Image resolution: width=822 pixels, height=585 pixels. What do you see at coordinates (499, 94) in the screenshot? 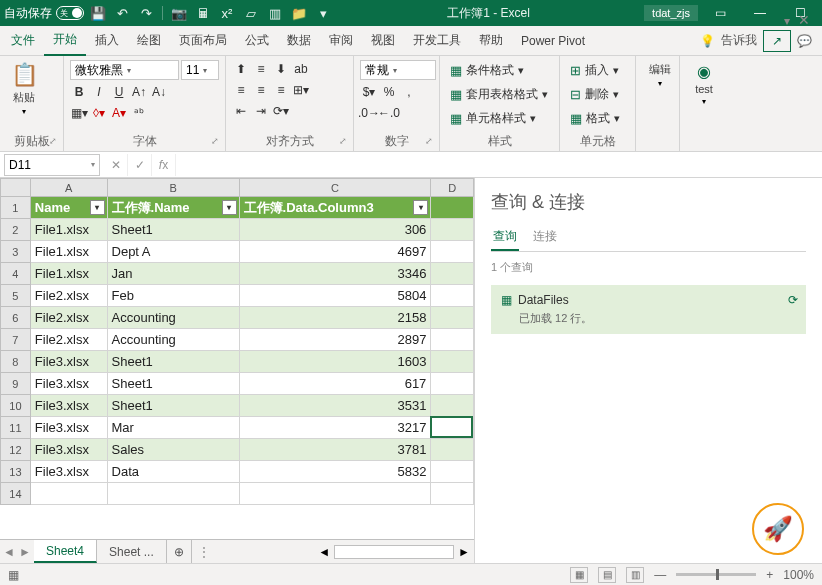
I see `table-format-button: ▦套用表格格式 ▾` at bounding box center [499, 94].